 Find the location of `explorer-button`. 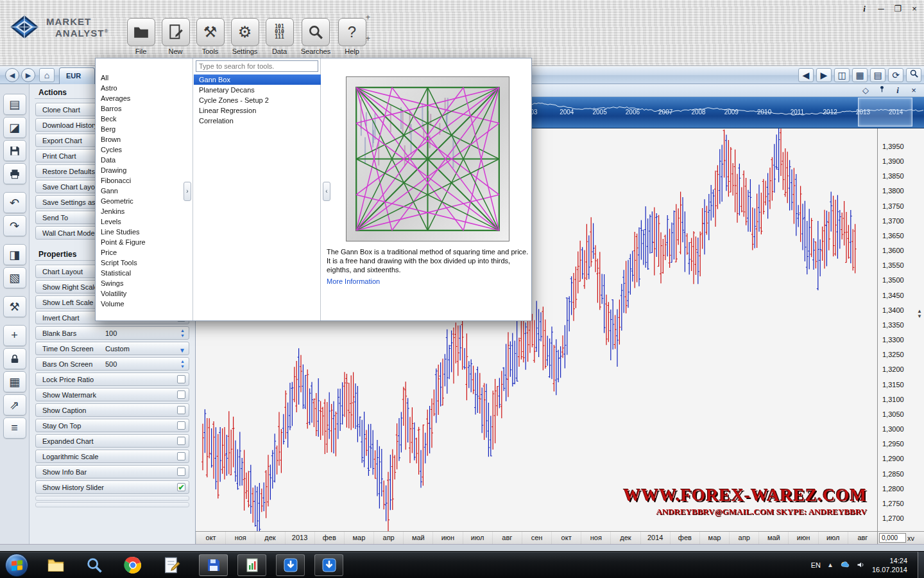

explorer-button is located at coordinates (56, 565).